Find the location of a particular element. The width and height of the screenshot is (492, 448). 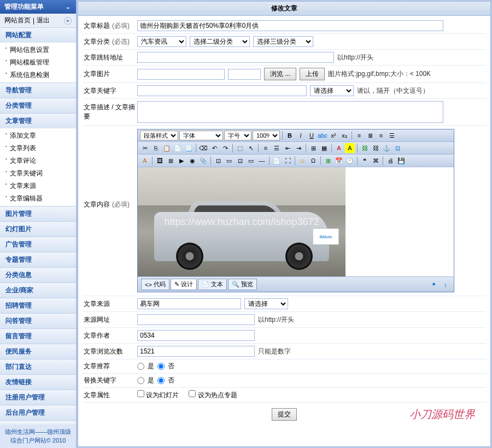

summary-textarea is located at coordinates (290, 112).